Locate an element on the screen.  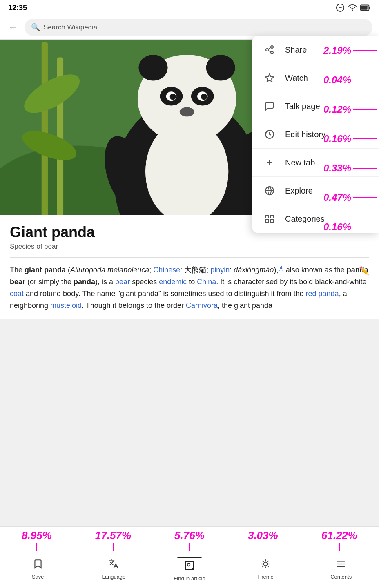
pct-item-2: 5.76% is located at coordinates (190, 540).